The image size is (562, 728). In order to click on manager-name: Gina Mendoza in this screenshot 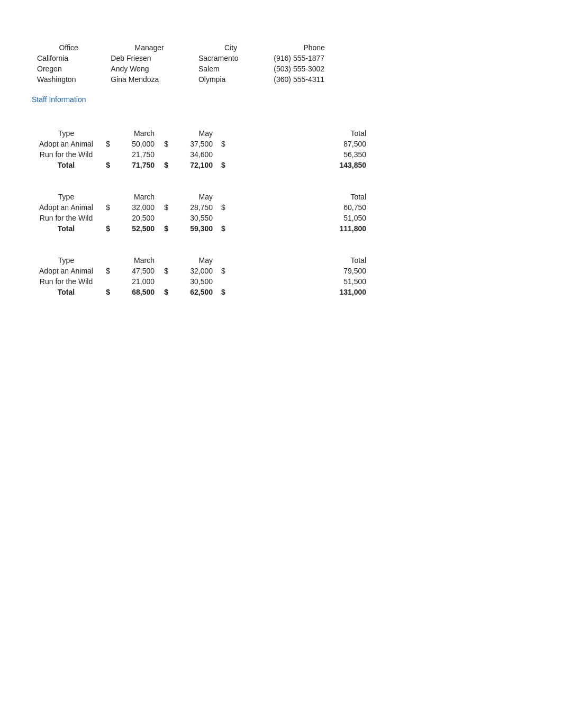, I will do `click(149, 79)`.